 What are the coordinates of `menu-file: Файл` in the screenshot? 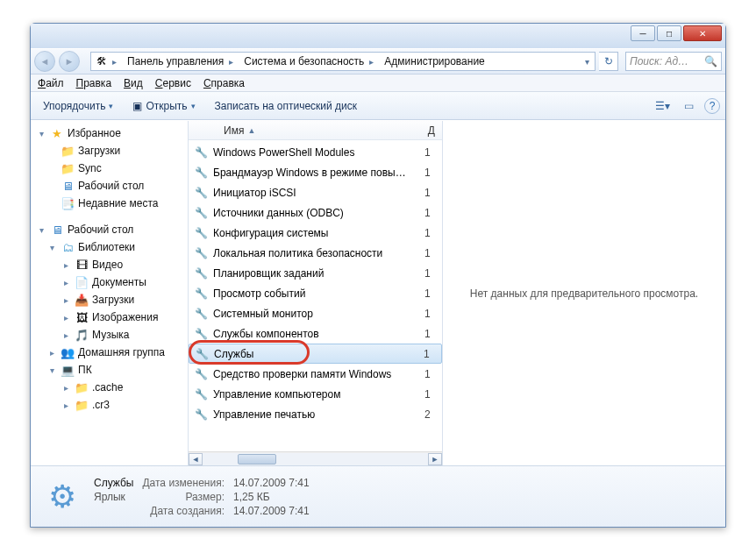 It's located at (51, 83).